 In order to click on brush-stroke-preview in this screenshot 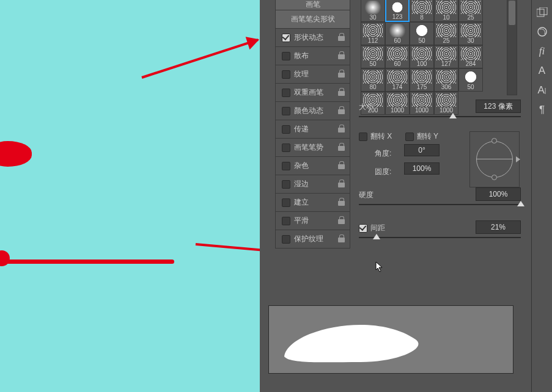, I will do `click(391, 339)`.